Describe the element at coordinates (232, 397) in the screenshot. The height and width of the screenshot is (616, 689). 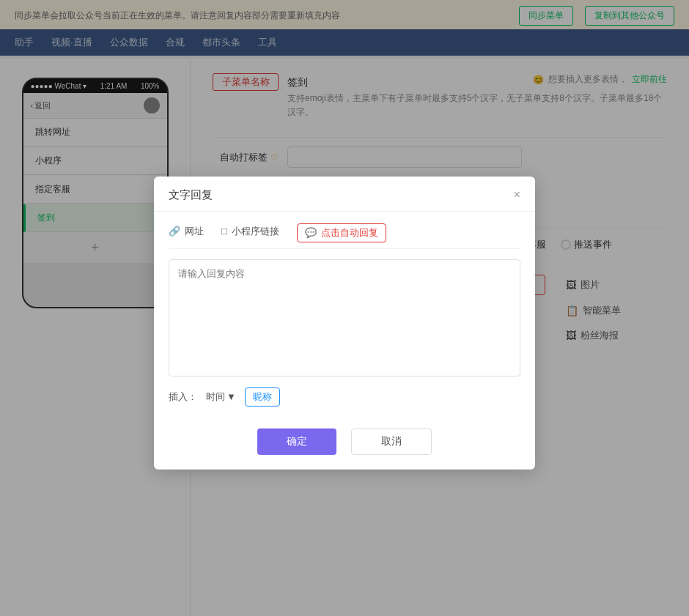
I see `time-arrow-icon: ▼` at that location.